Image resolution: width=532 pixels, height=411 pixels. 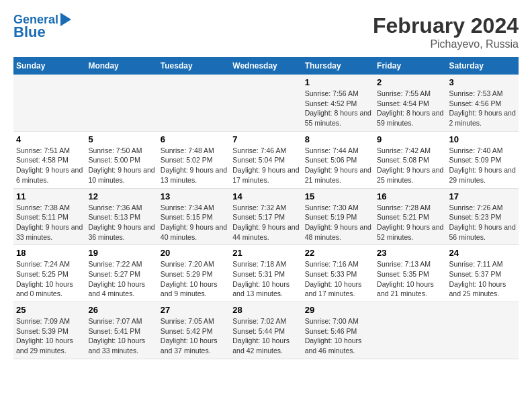 I want to click on calendar-cell: 16Sunrise: 7:28 AM Sunset: 5:21 PM Dayli…, so click(x=410, y=216).